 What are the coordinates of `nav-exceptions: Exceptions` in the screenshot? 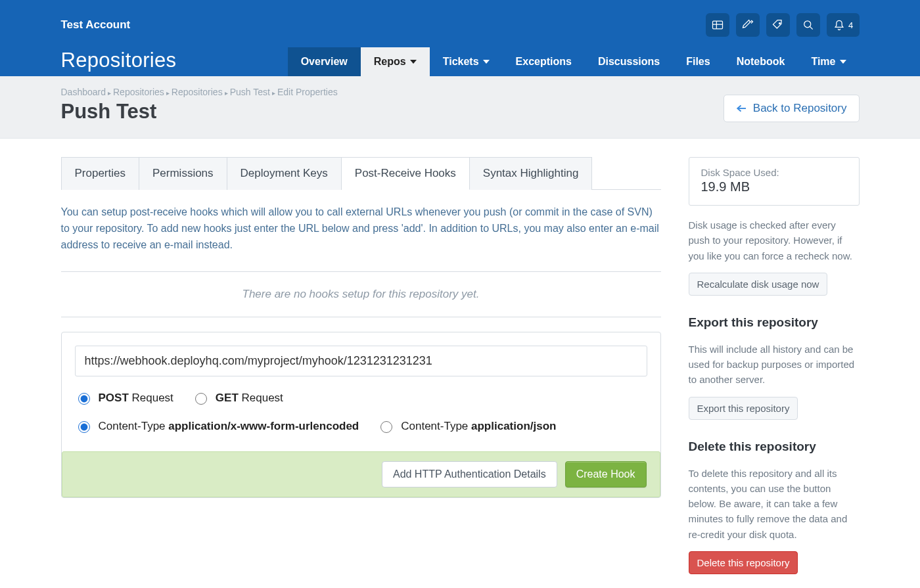 It's located at (544, 62).